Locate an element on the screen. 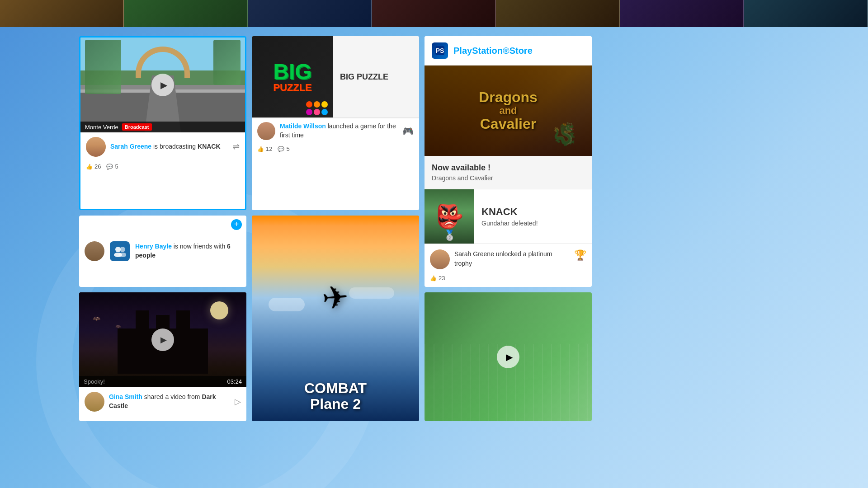 The image size is (868, 488). bp-circle-yellow is located at coordinates (325, 104).